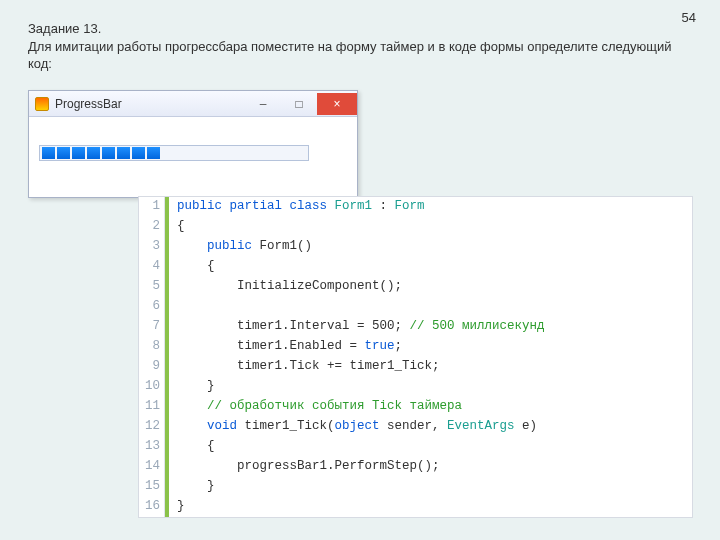  Describe the element at coordinates (689, 18) in the screenshot. I see `page-number: 54` at that location.